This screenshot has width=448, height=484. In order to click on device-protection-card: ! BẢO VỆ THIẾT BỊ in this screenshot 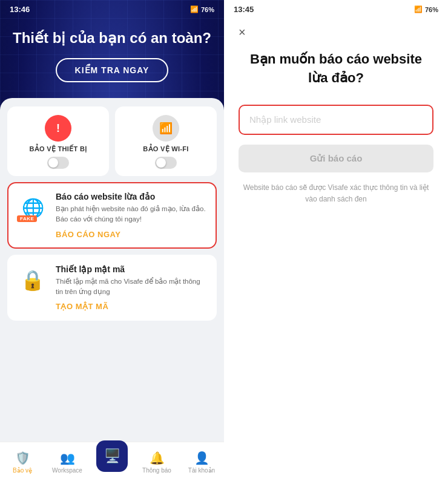, I will do `click(58, 142)`.